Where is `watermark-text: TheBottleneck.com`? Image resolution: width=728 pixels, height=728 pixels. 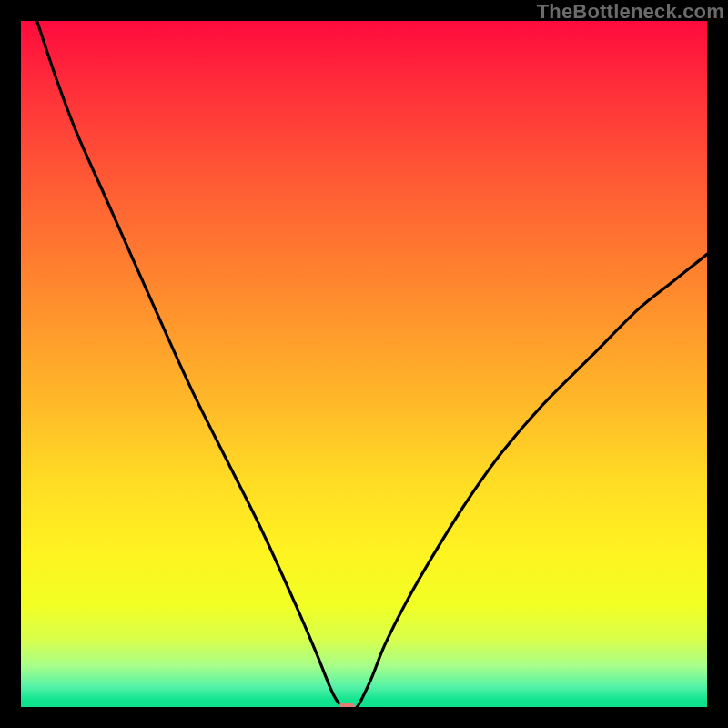
watermark-text: TheBottleneck.com is located at coordinates (631, 12).